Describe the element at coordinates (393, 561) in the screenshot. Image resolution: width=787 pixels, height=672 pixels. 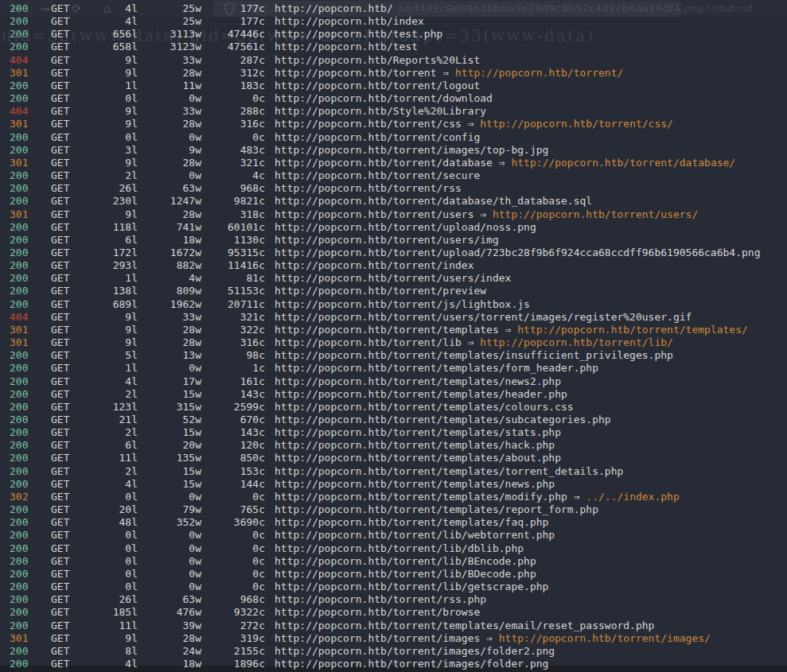
I see `log-row: 200GET0l0w0chttp://popcorn.htb/torrent/l…` at that location.